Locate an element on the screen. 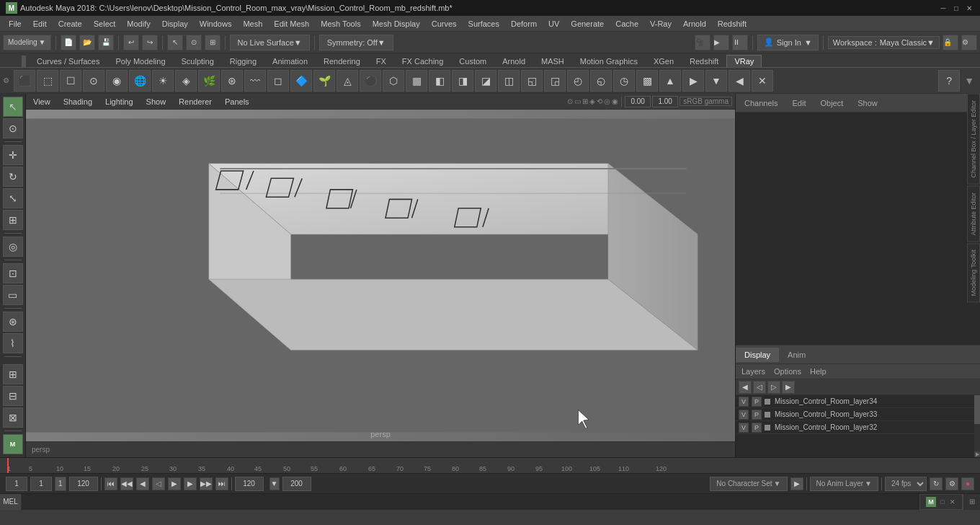  snap-btn: ⊞ is located at coordinates (213, 43).